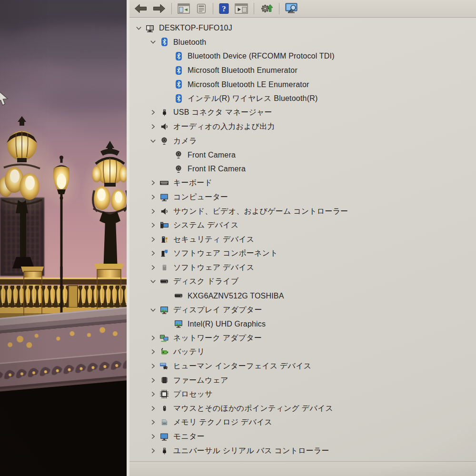 The width and height of the screenshot is (476, 476). I want to click on tree-item-label: システム デバイス, so click(206, 225).